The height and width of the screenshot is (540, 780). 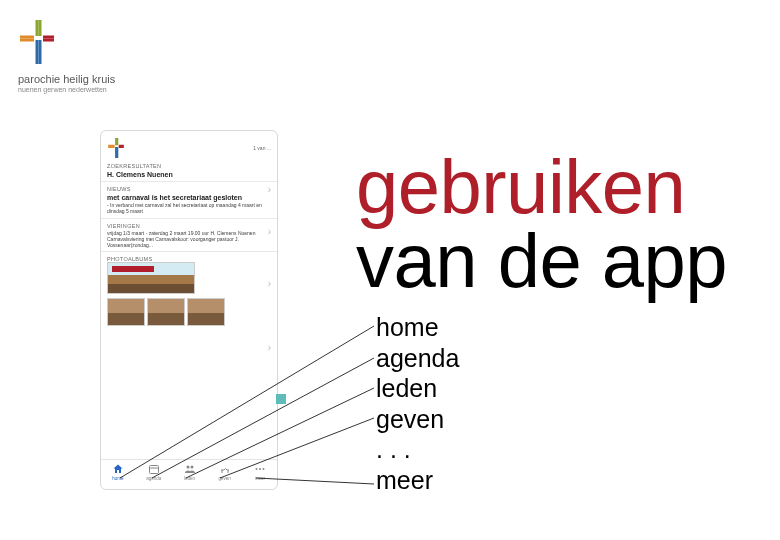 I want to click on feature-item-meer: meer, so click(x=418, y=480).